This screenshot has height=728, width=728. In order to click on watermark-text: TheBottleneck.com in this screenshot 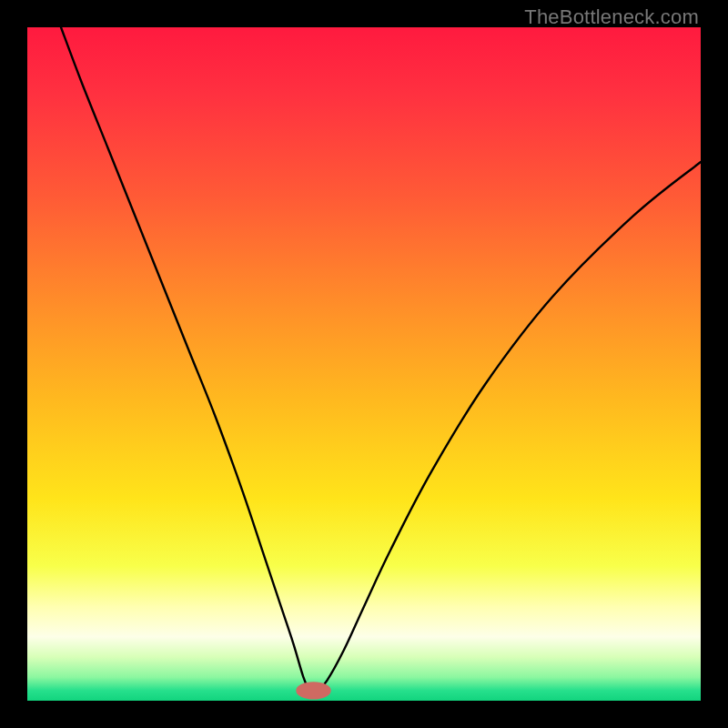, I will do `click(612, 17)`.